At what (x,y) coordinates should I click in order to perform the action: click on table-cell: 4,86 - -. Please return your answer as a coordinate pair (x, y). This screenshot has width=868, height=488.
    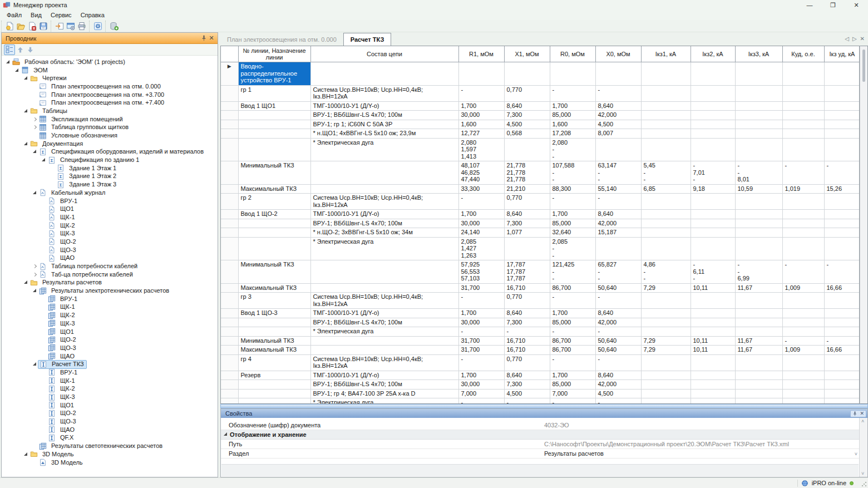
    Looking at the image, I should click on (665, 272).